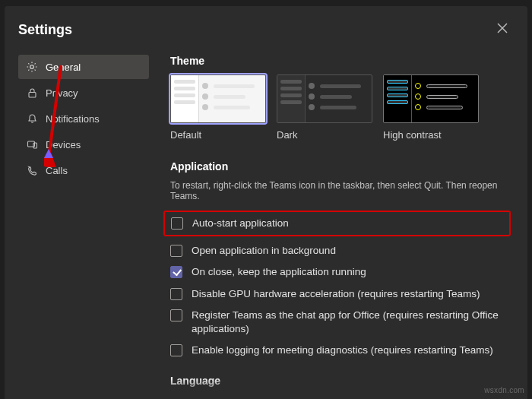  What do you see at coordinates (340, 272) in the screenshot?
I see `option-on-close-keep-running: On close, keep the application running` at bounding box center [340, 272].